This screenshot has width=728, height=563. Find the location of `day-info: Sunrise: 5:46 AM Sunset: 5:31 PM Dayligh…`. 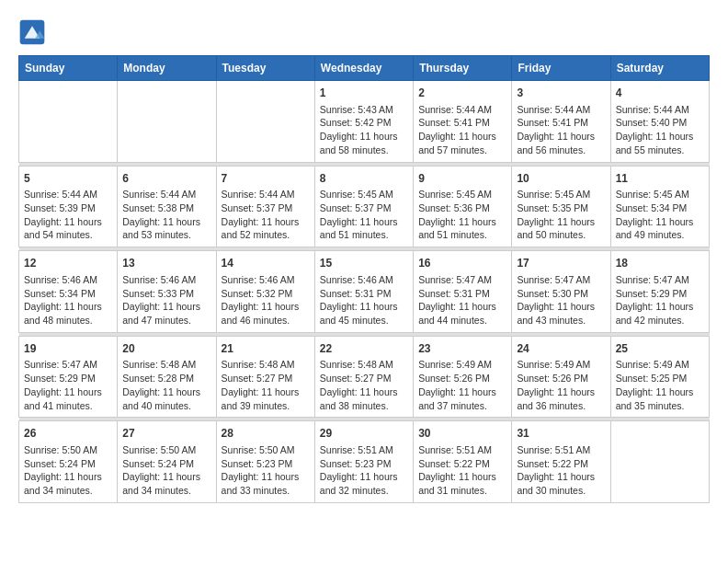

day-info: Sunrise: 5:46 AM Sunset: 5:31 PM Dayligh… is located at coordinates (364, 300).